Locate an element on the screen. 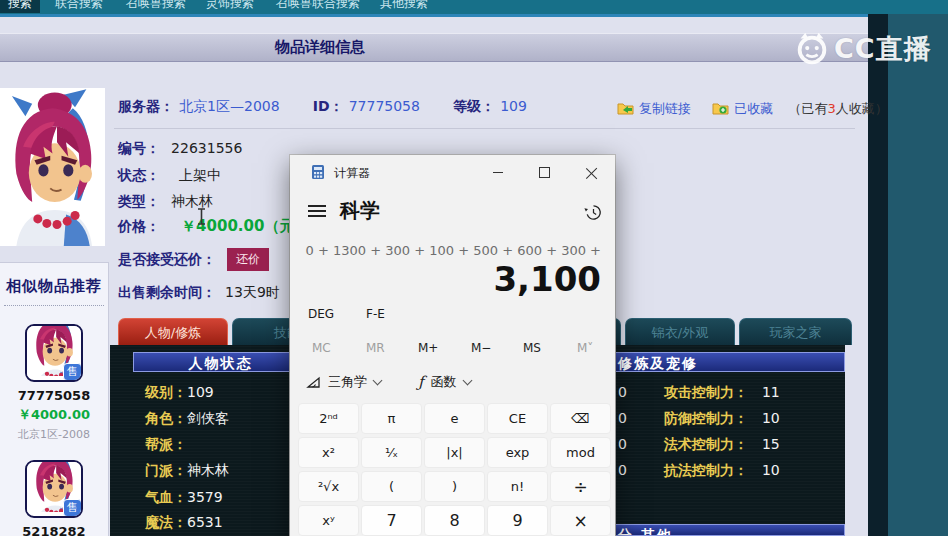  number-value: 22631556 is located at coordinates (206, 148).